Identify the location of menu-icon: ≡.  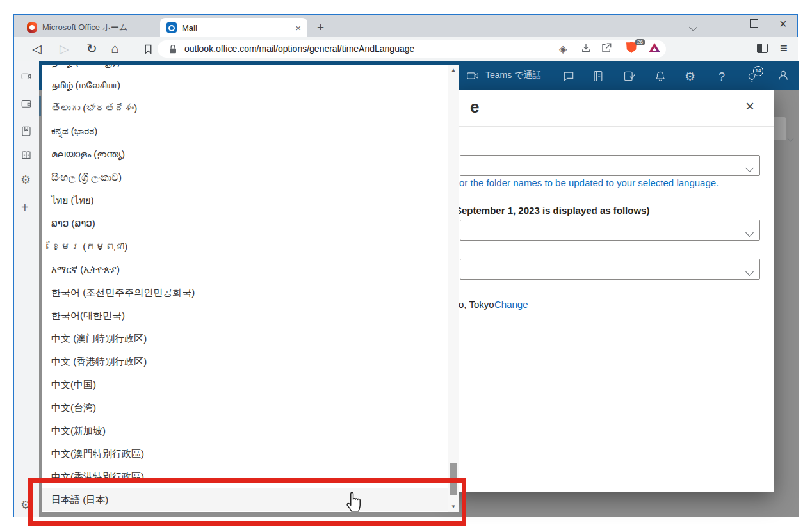
(784, 49).